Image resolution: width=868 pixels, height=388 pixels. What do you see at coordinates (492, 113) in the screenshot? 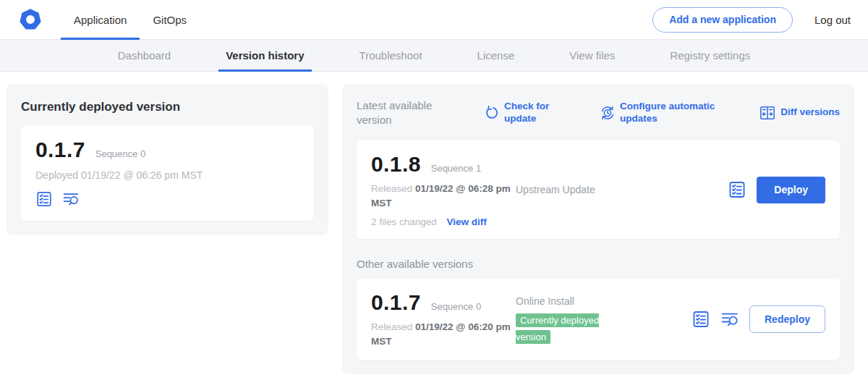
I see `refresh-icon` at bounding box center [492, 113].